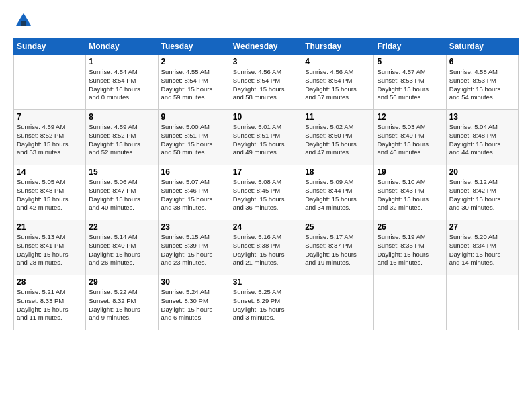  I want to click on day-number: 9, so click(194, 117).